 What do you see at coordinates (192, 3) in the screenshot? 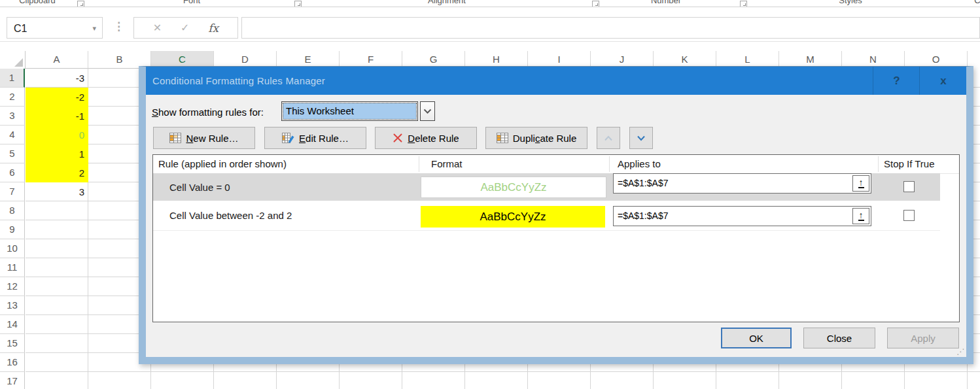
I see `ribbon-group-font: Font` at bounding box center [192, 3].